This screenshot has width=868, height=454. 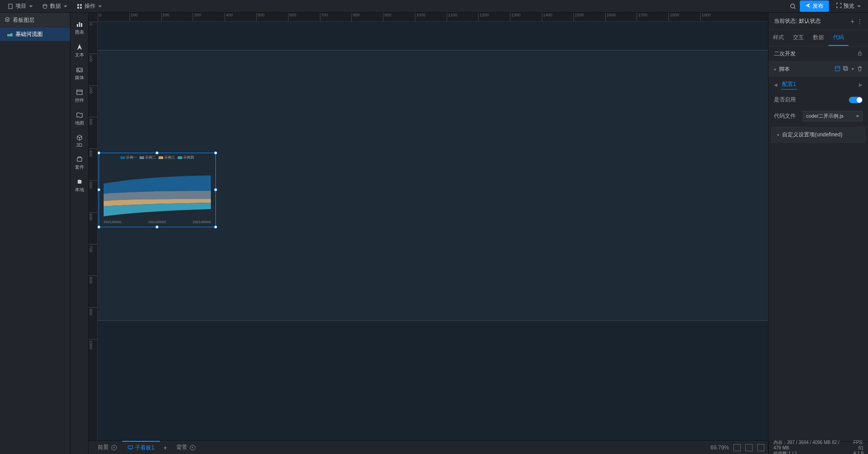 What do you see at coordinates (215, 227) in the screenshot?
I see `resize-handle-se` at bounding box center [215, 227].